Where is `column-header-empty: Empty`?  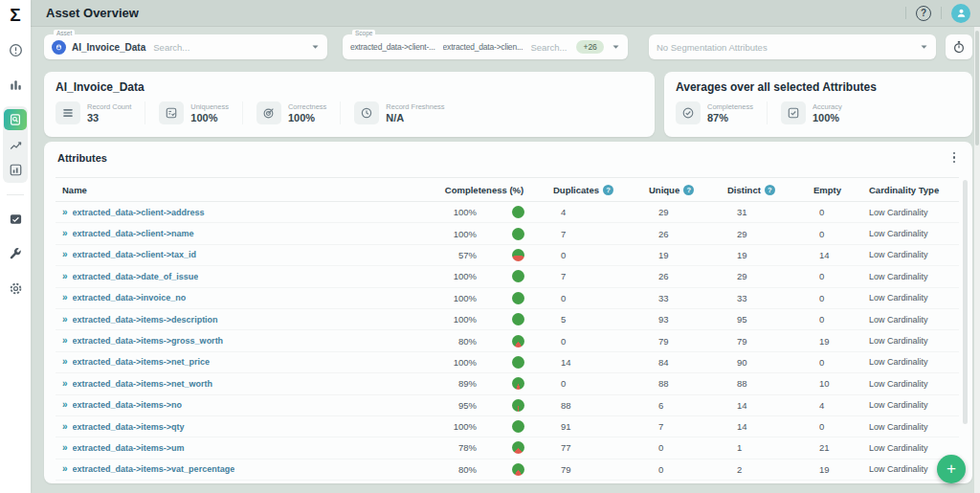 column-header-empty: Empty is located at coordinates (834, 190).